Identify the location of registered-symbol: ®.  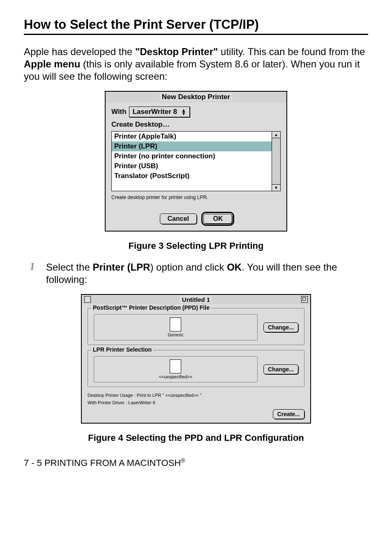
(183, 461).